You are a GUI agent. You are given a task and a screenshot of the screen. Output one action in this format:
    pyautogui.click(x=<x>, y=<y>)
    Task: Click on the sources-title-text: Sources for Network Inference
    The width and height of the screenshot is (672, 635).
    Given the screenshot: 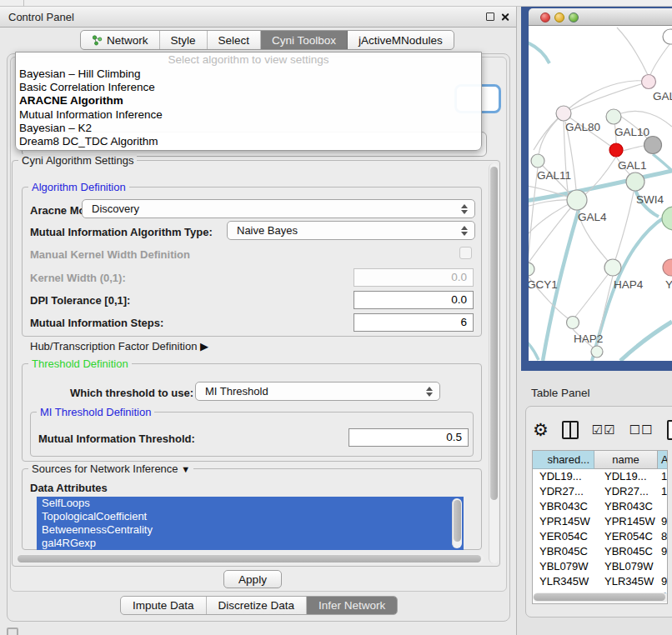 What is the action you would take?
    pyautogui.click(x=105, y=468)
    